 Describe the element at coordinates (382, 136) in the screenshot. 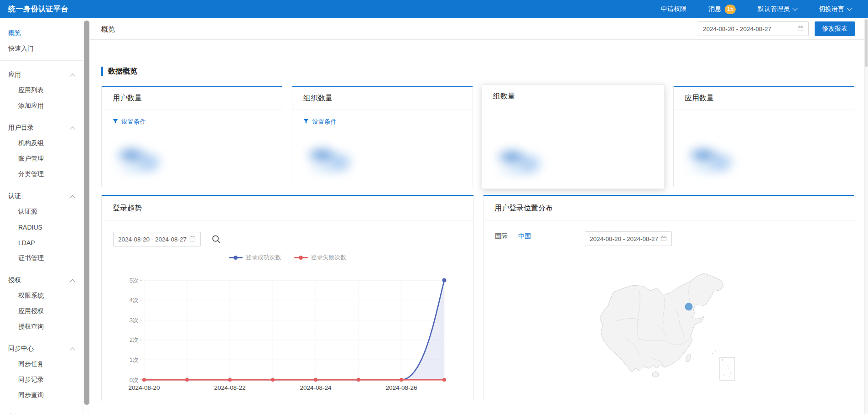

I see `card-org-count: 组织数量设置条件` at that location.